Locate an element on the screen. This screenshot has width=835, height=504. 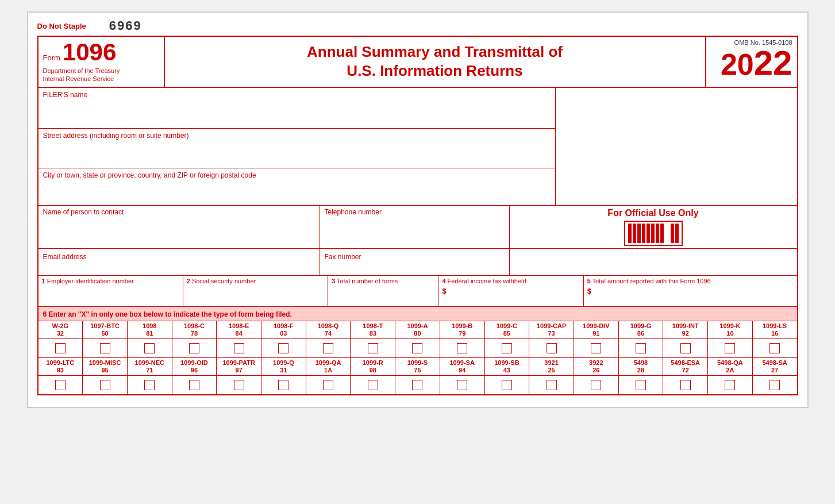
form-type-checkbox-1098-e is located at coordinates (239, 348).